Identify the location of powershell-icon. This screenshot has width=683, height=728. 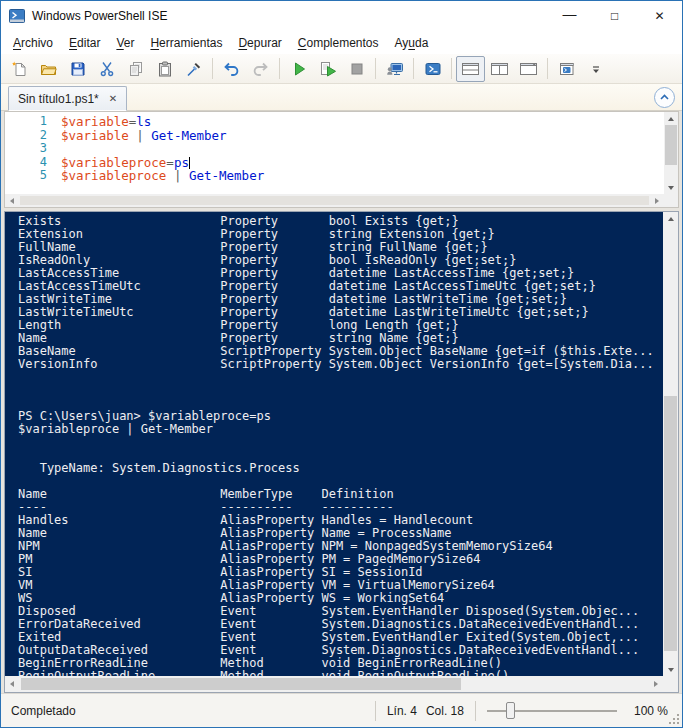
(433, 69).